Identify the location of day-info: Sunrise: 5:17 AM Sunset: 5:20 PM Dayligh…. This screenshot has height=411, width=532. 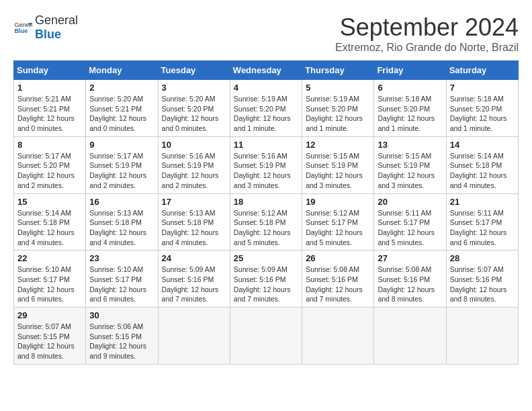
(50, 171).